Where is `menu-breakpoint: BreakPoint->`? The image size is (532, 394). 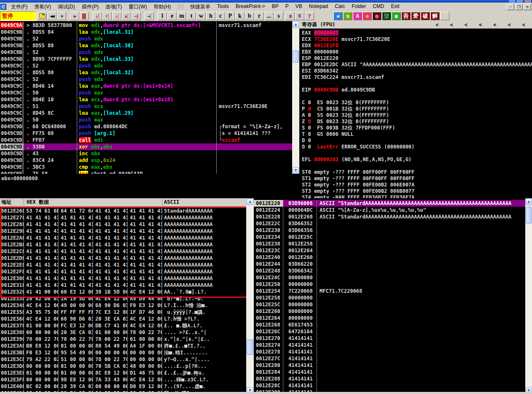 menu-breakpoint: BreakPoint-> is located at coordinates (250, 7).